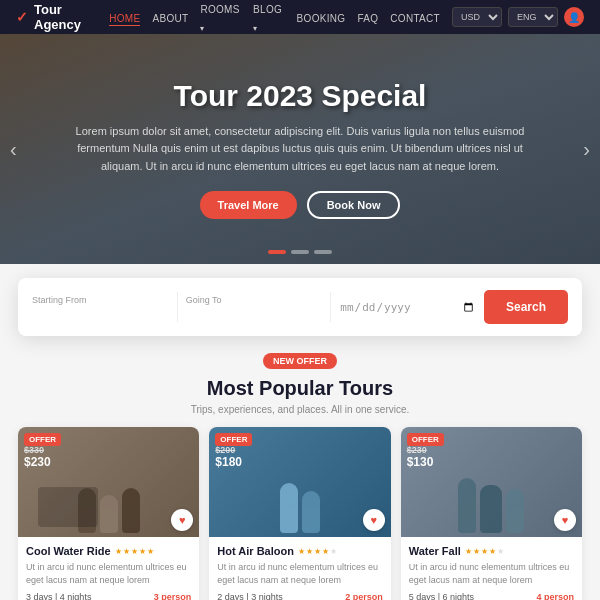 This screenshot has width=600, height=600. What do you see at coordinates (374, 520) in the screenshot?
I see `wishlist-button-2: ♥` at bounding box center [374, 520].